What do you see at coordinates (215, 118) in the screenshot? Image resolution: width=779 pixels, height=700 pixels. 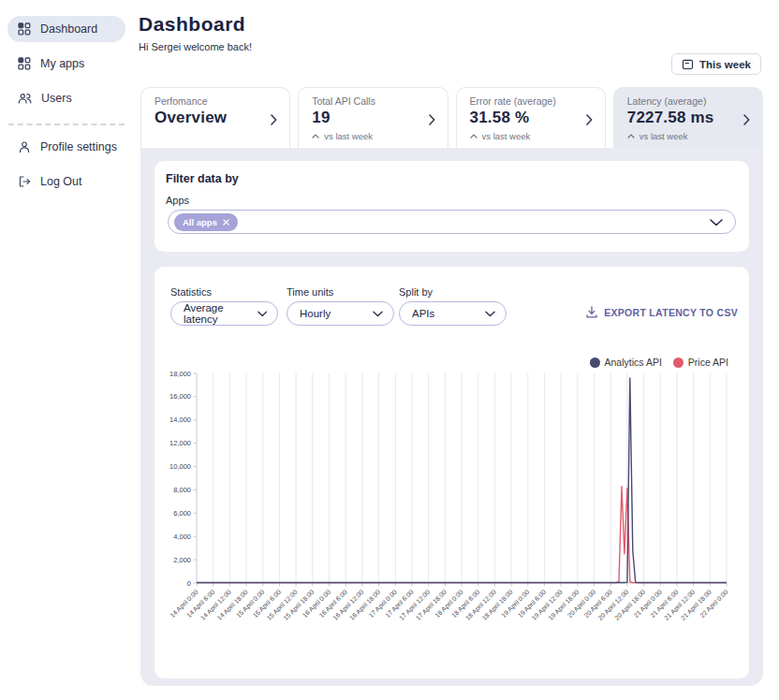 I see `tab-performance-overview: Perfomance Overview` at bounding box center [215, 118].